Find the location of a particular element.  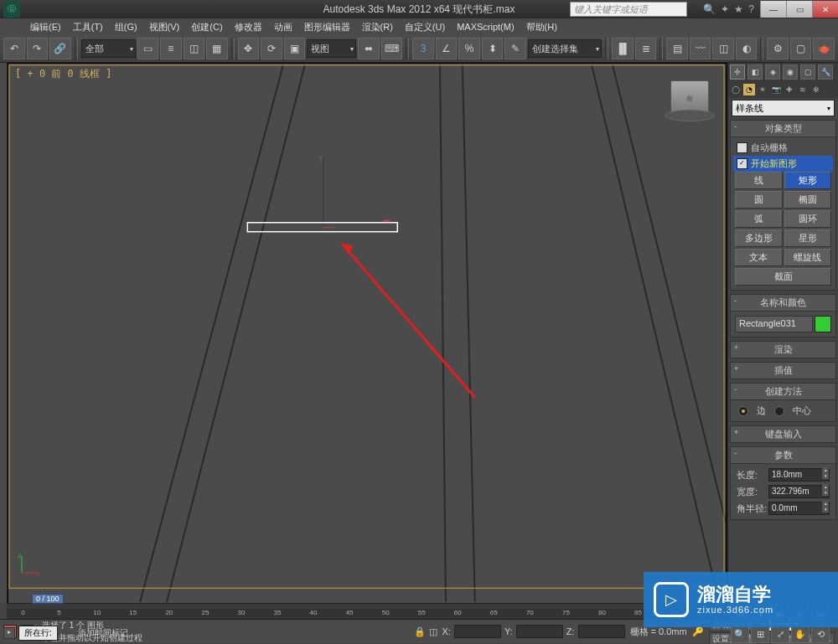

object-color-swatch is located at coordinates (823, 324).